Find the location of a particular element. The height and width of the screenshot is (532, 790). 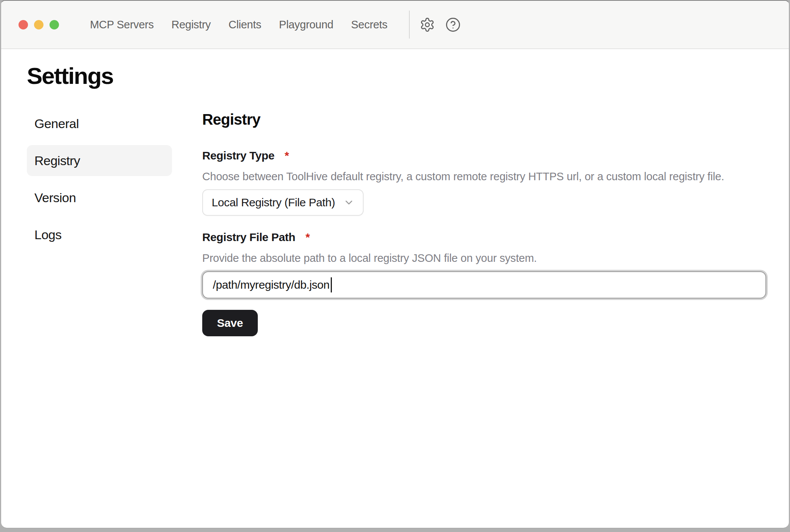

nav-item-playground: Playground is located at coordinates (306, 25).